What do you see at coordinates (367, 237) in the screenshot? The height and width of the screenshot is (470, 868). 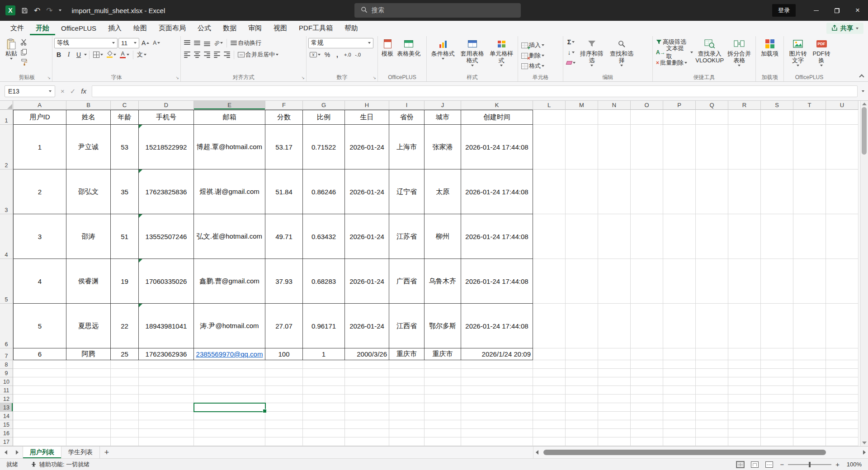 I see `cell-H4: 2026-01-24` at bounding box center [367, 237].